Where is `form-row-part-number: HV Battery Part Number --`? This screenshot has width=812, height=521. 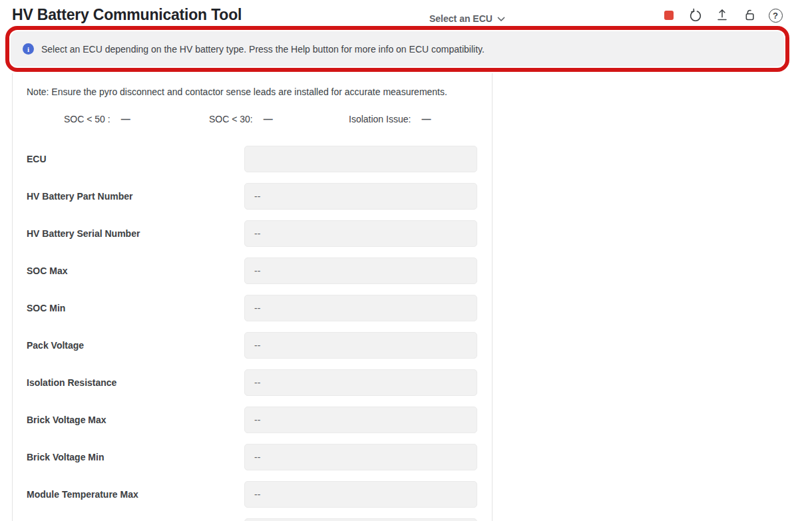 form-row-part-number: HV Battery Part Number -- is located at coordinates (252, 196).